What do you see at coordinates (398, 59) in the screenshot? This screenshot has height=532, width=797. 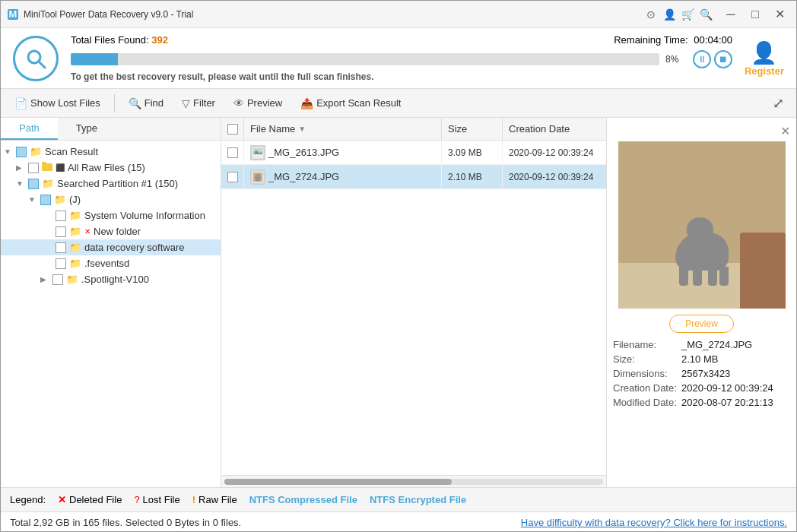 I see `header: Total Files Found: 392 Remaining Time: 0…` at bounding box center [398, 59].